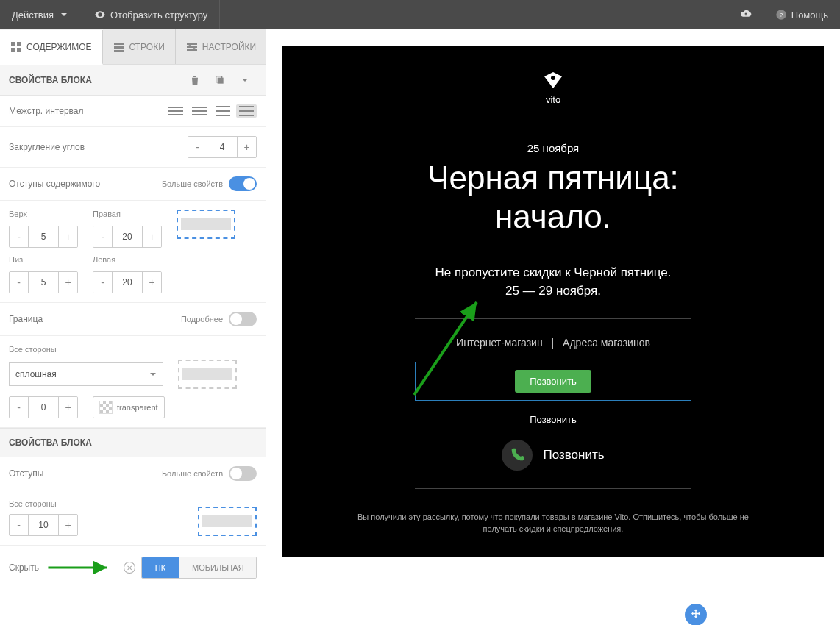  Describe the element at coordinates (132, 443) in the screenshot. I see `block-props-header-2: СВОЙСТВА БЛОКА` at that location.